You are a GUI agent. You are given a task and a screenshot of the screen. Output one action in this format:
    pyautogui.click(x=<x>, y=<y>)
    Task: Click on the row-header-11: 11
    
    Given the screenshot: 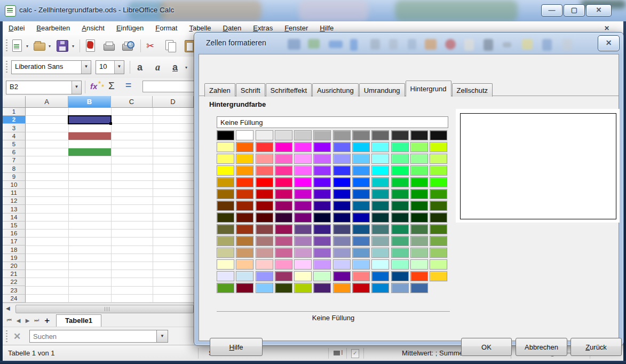 What is the action you would take?
    pyautogui.click(x=14, y=193)
    